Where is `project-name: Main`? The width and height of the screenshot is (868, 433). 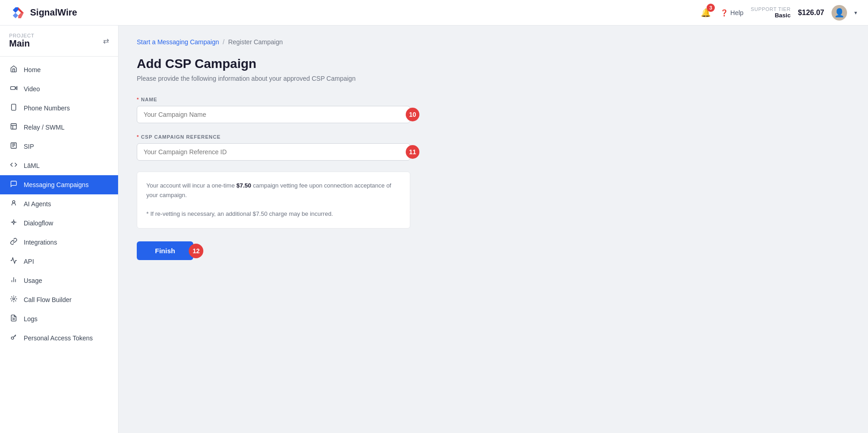
project-name: Main is located at coordinates (22, 44).